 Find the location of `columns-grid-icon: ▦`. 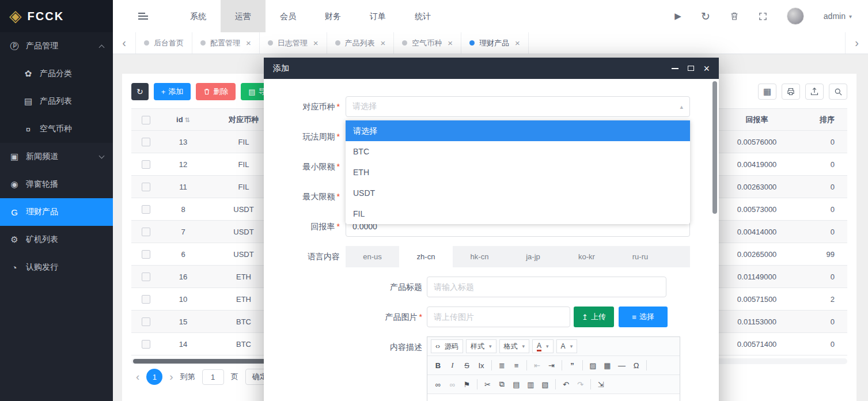

columns-grid-icon: ▦ is located at coordinates (767, 92).